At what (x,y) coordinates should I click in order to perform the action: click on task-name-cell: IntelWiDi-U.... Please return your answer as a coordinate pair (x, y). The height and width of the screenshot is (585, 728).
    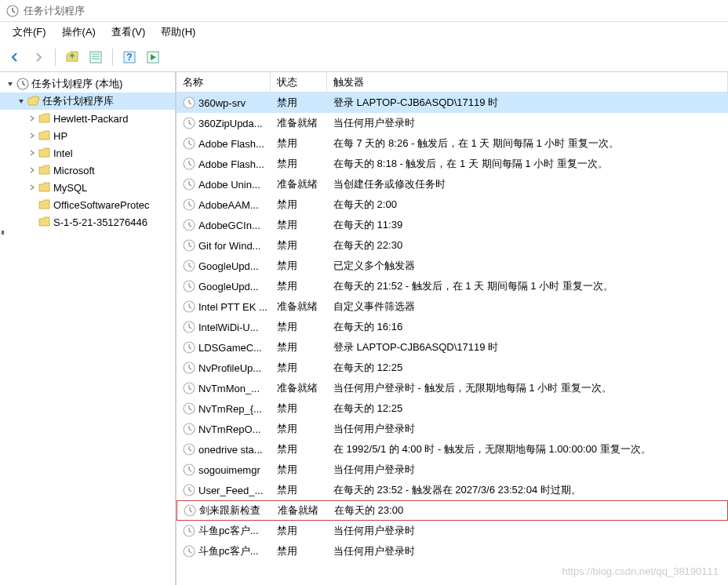
    Looking at the image, I should click on (224, 327).